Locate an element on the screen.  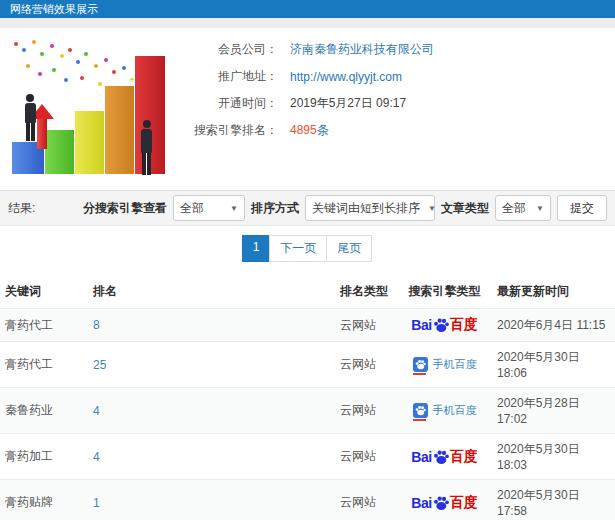
engine-view-select: 全部 ▼ is located at coordinates (209, 208).